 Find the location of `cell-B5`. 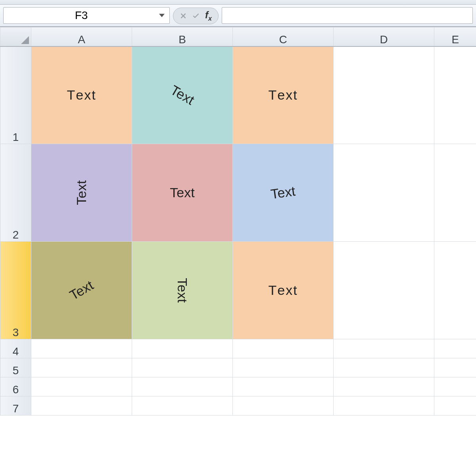

cell-B5 is located at coordinates (182, 368).